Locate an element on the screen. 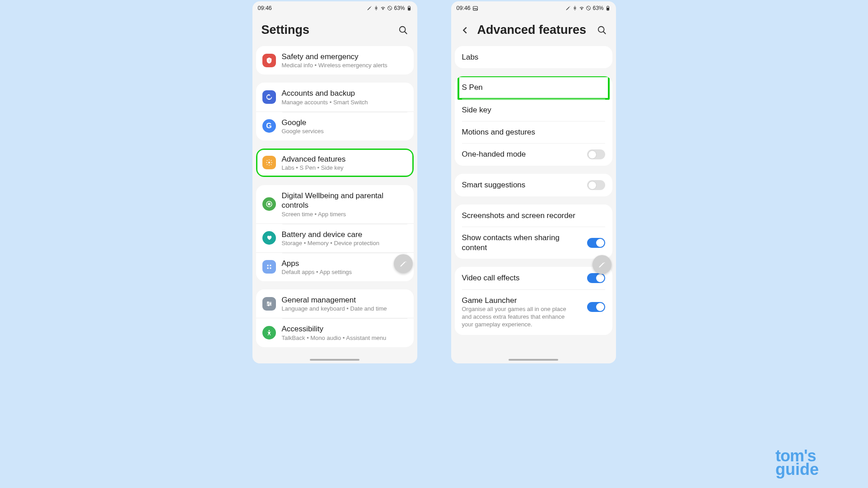 The image size is (868, 488). row-subtitle: Labs • S Pen • Side key is located at coordinates (345, 168).